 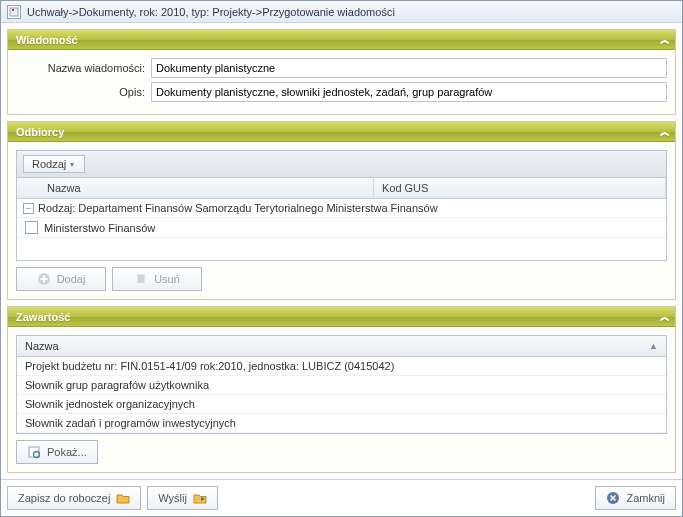 What do you see at coordinates (54, 164) in the screenshot?
I see `group-chip-rodzaj: Rodzaj ▾` at bounding box center [54, 164].